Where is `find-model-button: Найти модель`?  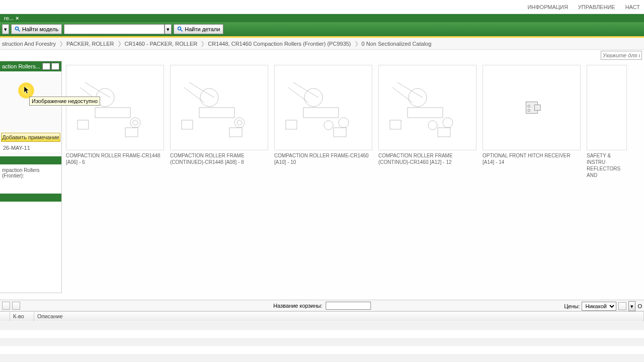
find-model-button: Найти модель is located at coordinates (36, 29).